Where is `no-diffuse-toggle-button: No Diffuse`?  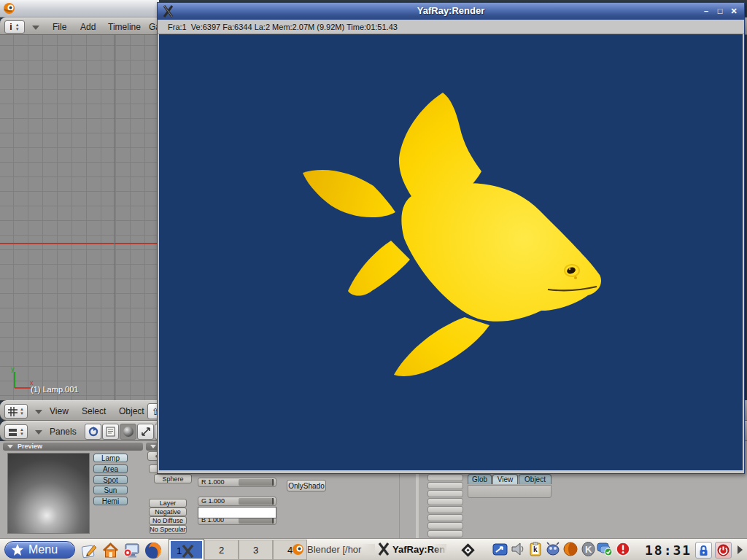
no-diffuse-toggle-button: No Diffuse is located at coordinates (168, 521).